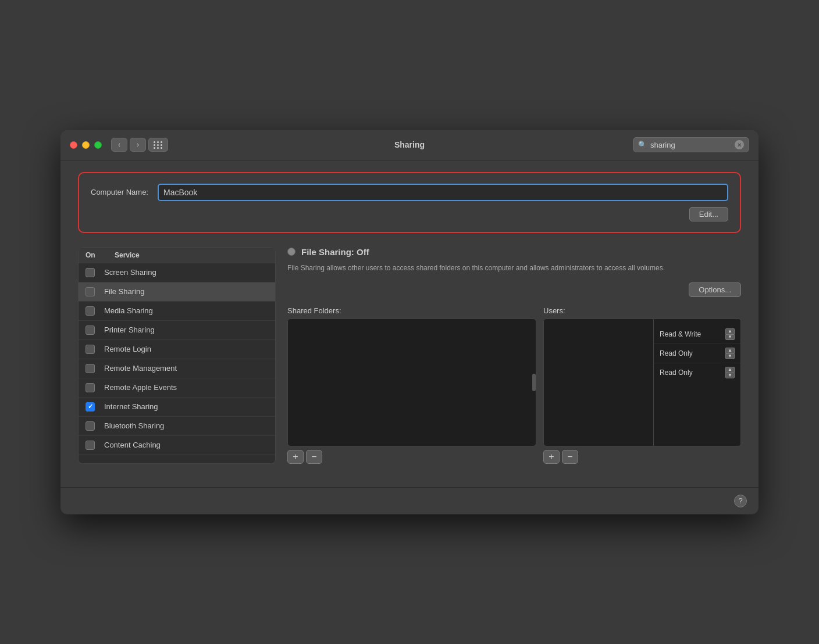 This screenshot has width=819, height=644. Describe the element at coordinates (642, 382) in the screenshot. I see `users-list-area: Read & Write ▲ ▼ Read Only ▲` at that location.